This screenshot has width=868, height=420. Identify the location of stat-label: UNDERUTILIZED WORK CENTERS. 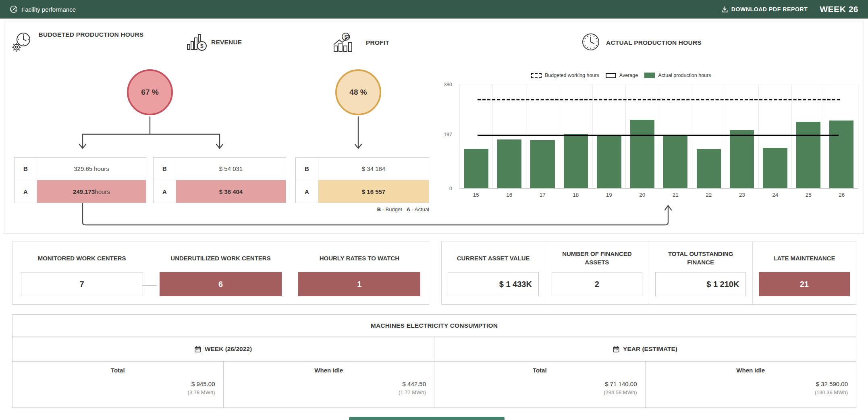
(220, 258).